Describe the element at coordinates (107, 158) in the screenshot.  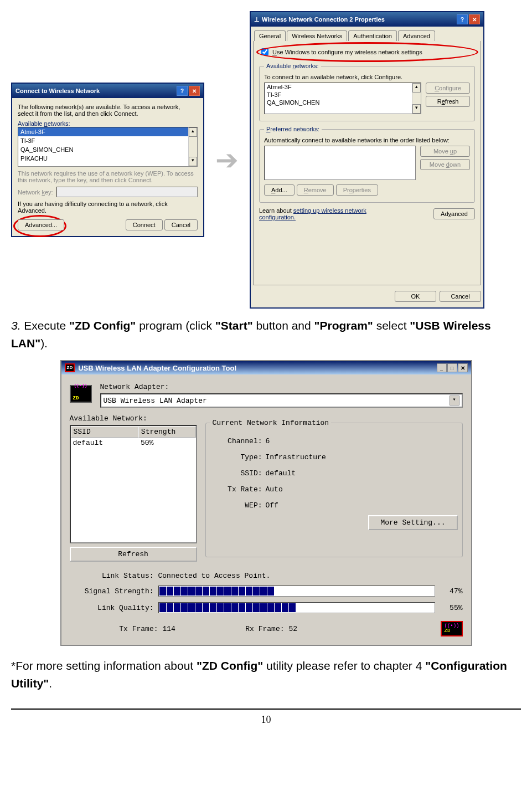
I see `list-item: PIKACHU` at that location.